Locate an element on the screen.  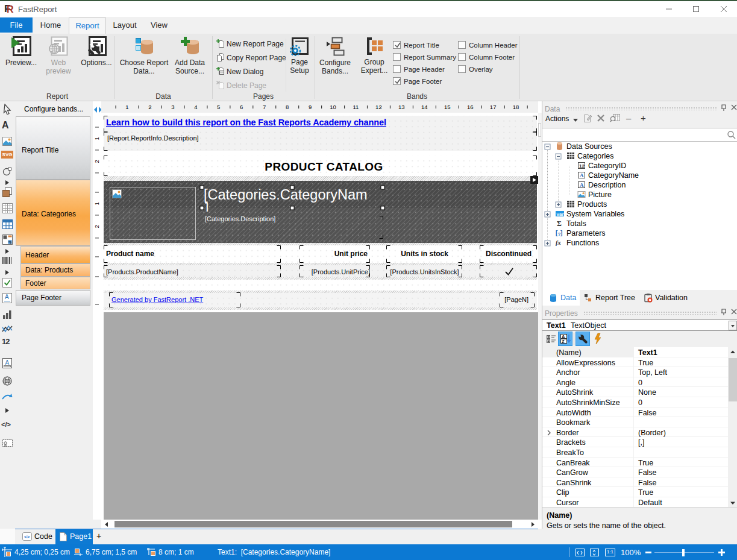
svg-text: Totals is located at coordinates (576, 224).